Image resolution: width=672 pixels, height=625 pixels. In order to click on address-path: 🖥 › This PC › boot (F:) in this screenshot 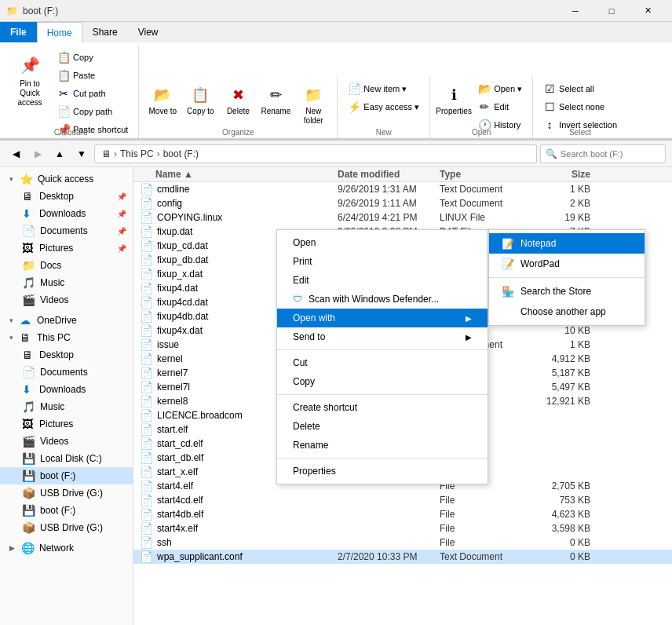, I will do `click(316, 154)`.